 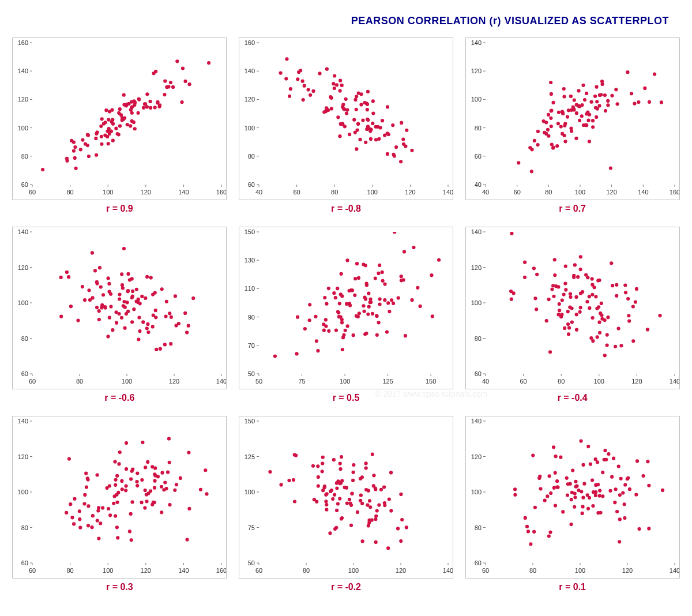 I want to click on scatter-panel: 60801001201401606080100120140160r = 0.9, so click(x=120, y=126).